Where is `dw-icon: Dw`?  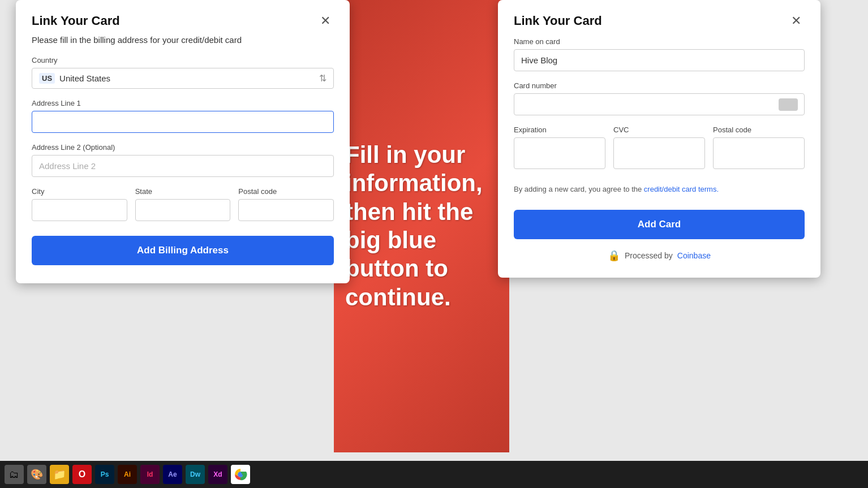
dw-icon: Dw is located at coordinates (195, 474).